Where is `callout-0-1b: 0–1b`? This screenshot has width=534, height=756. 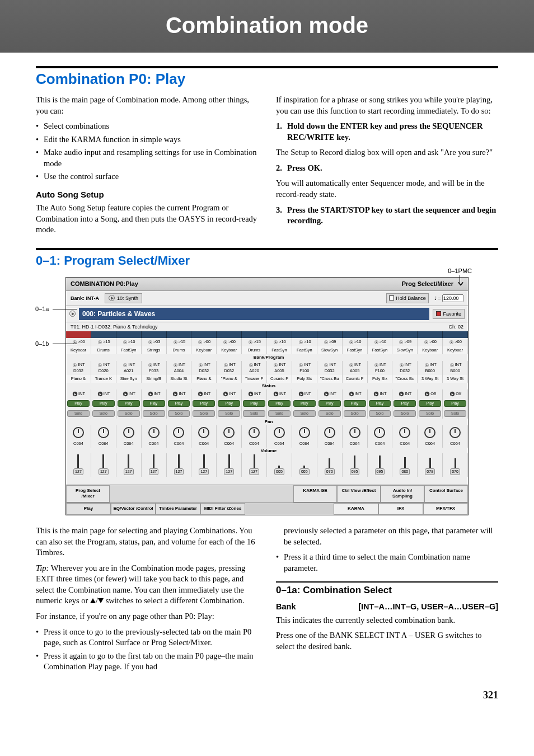
callout-0-1b: 0–1b is located at coordinates (42, 344).